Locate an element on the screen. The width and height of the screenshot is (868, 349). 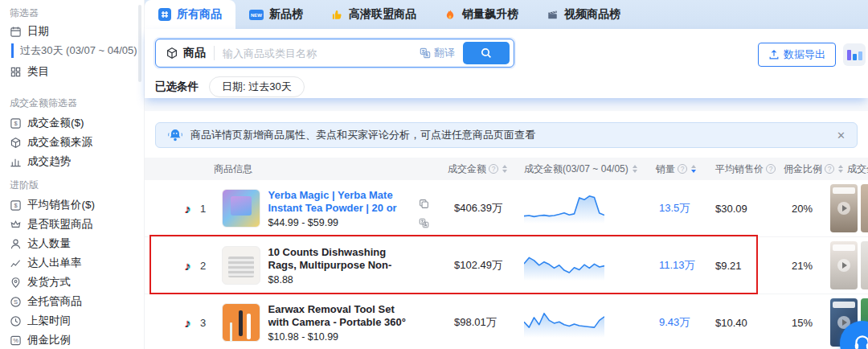
tab-all-products: 所有商品 is located at coordinates (190, 14).